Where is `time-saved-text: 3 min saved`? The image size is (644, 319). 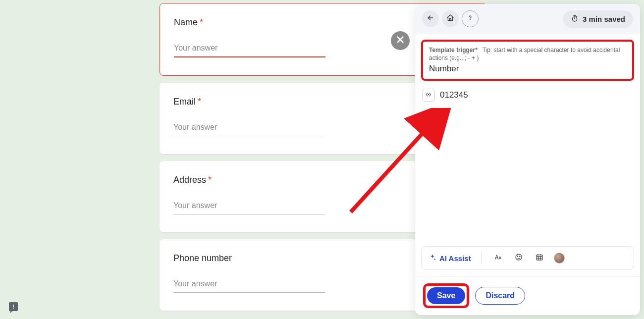
time-saved-text: 3 min saved is located at coordinates (604, 19).